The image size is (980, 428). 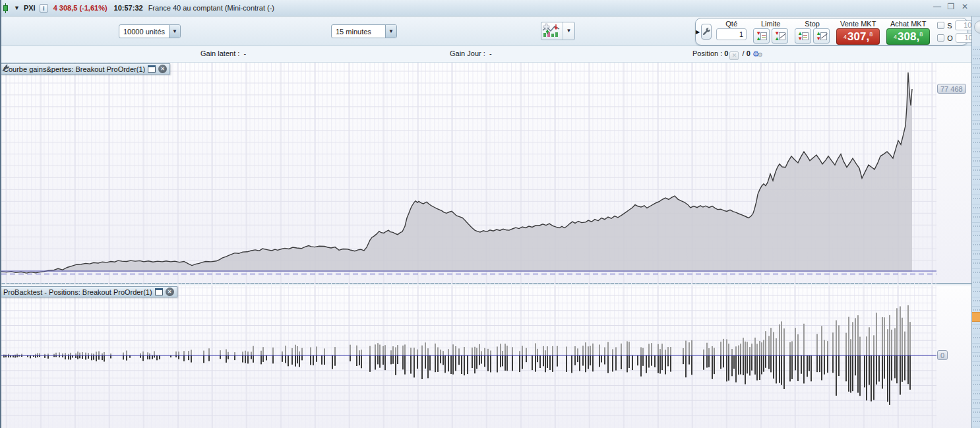 I want to click on timeframe-dropdown-arrow-icon: ▼, so click(x=390, y=32).